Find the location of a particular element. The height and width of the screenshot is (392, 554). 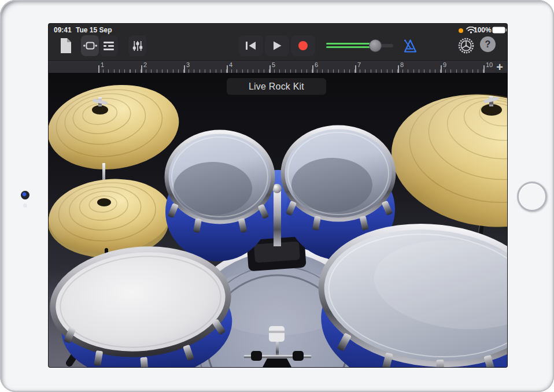

play-button is located at coordinates (277, 46).